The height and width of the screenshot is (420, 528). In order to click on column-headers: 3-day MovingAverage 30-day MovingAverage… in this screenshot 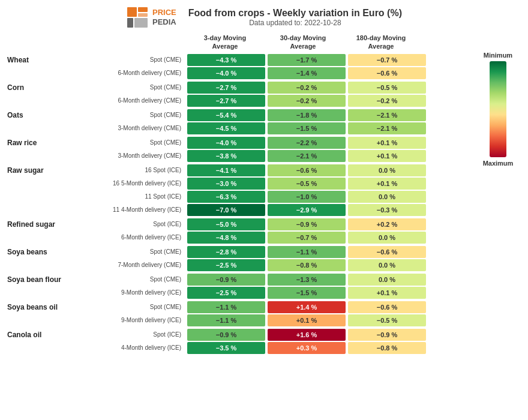, I will do `click(327, 42)`.